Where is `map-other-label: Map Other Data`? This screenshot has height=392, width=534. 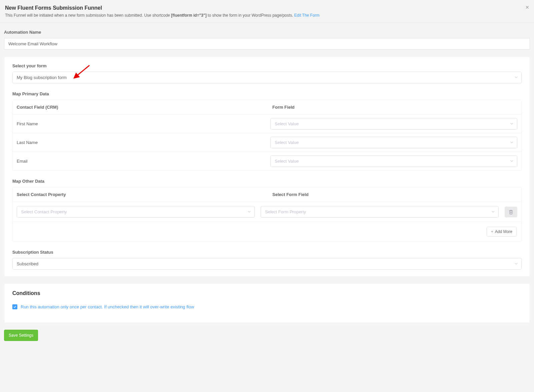
map-other-label: Map Other Data is located at coordinates (267, 181).